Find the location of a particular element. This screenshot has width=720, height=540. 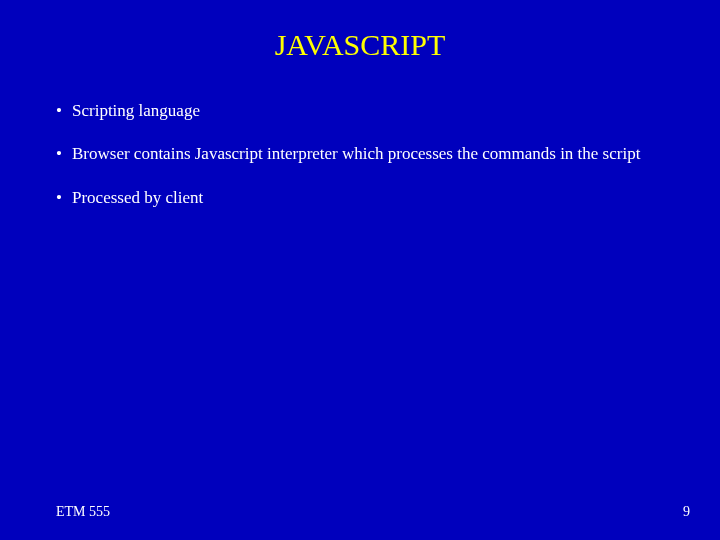

footer-left: ETM 555 is located at coordinates (83, 512).